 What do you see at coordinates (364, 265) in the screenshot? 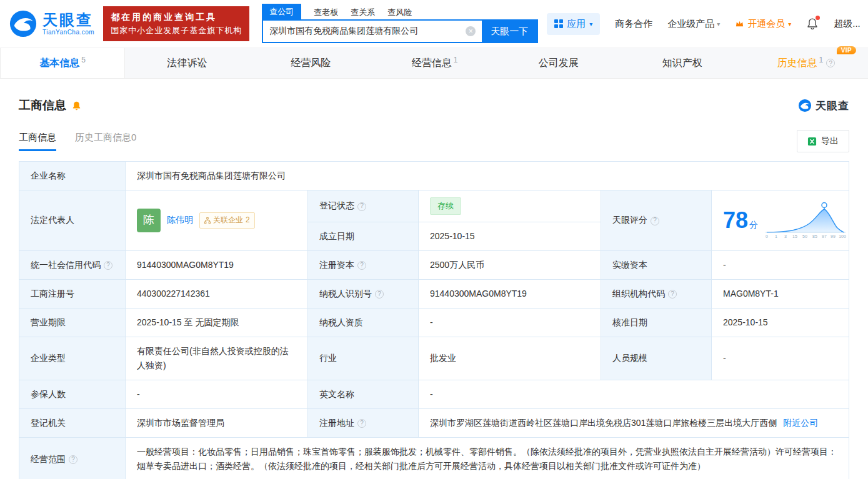
I see `field-label-reg-capital: 注册资本?` at bounding box center [364, 265].